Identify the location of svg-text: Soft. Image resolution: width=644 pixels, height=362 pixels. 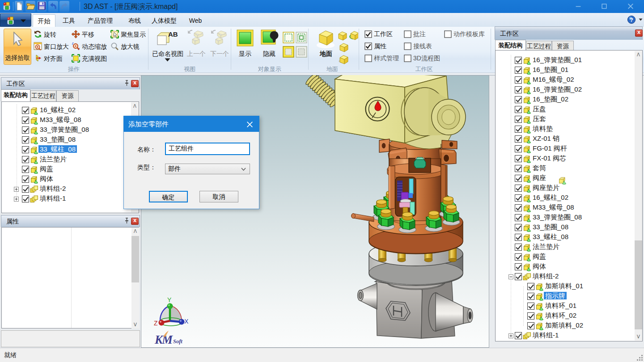
(178, 341).